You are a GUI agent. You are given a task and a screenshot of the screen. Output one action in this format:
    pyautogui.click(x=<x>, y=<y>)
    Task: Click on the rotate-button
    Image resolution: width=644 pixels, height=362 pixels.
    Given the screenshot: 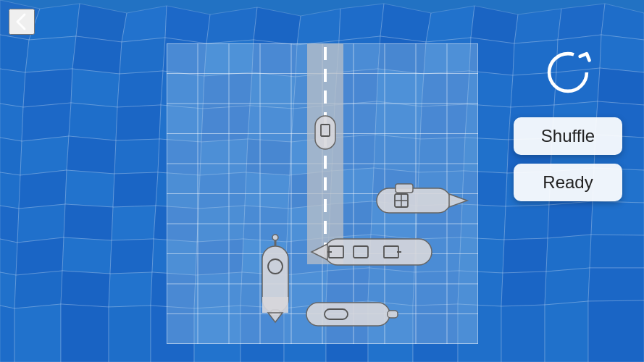 What is the action you would take?
    pyautogui.click(x=568, y=72)
    